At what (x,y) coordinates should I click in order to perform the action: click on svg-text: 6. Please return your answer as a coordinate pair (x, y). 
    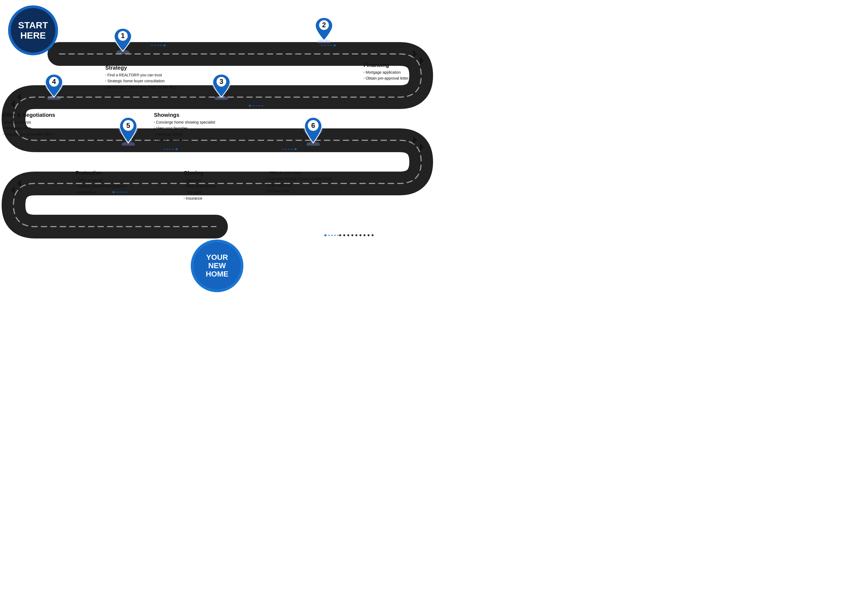
    Looking at the image, I should click on (313, 126).